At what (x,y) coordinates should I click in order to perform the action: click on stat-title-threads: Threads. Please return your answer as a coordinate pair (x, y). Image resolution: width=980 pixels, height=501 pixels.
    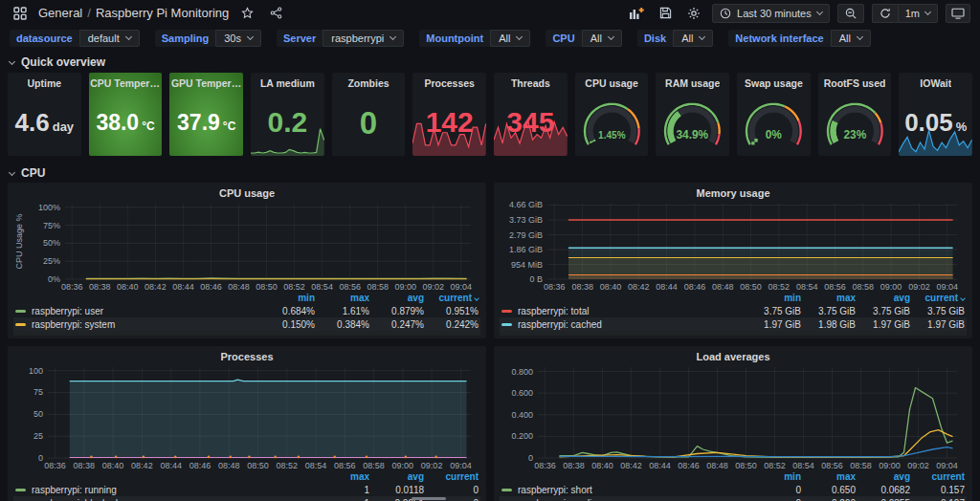
    Looking at the image, I should click on (530, 83).